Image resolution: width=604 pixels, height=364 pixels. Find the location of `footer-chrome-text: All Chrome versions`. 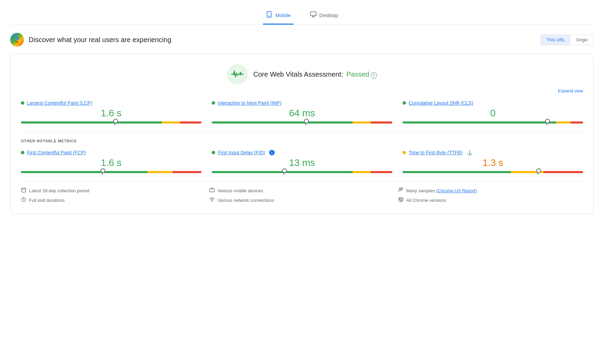

footer-chrome-text: All Chrome versions is located at coordinates (426, 200).